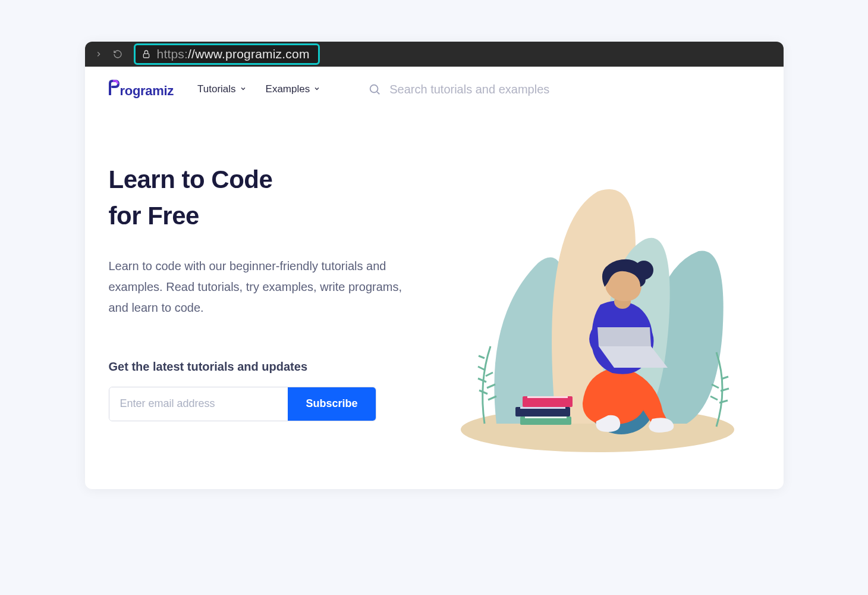 This screenshot has width=868, height=595. Describe the element at coordinates (147, 91) in the screenshot. I see `logo-text: rogramiz` at that location.